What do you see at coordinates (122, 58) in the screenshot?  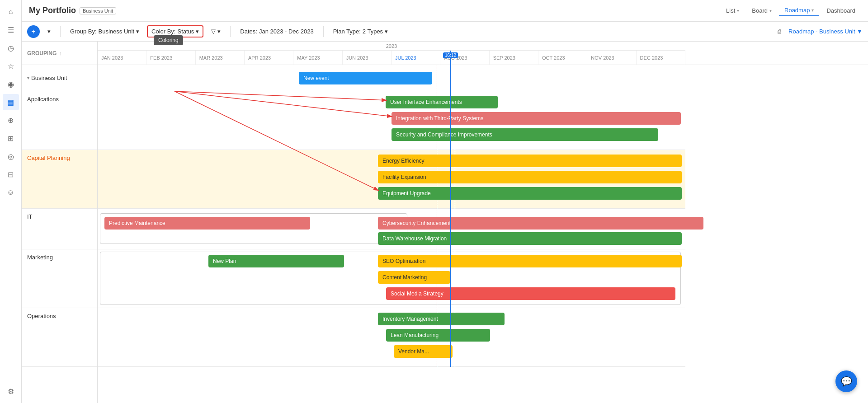 I see `month-jan: JAN 2023` at bounding box center [122, 58].